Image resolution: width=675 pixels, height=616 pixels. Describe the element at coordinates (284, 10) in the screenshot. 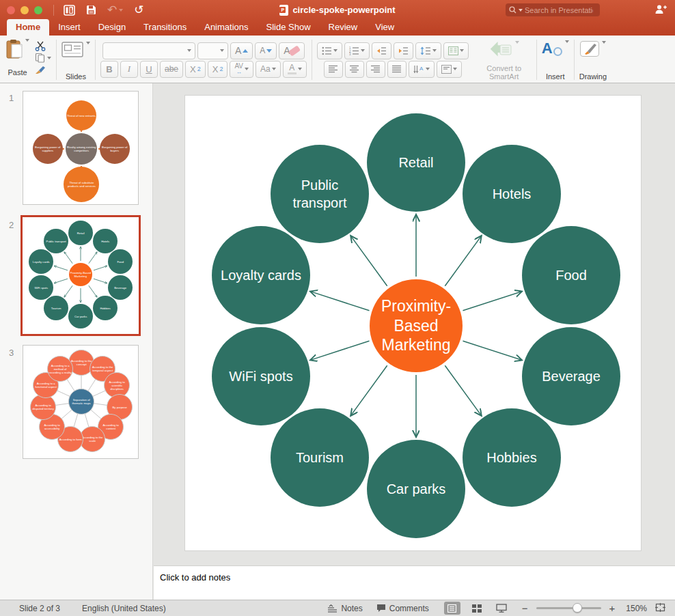

I see `document-icon` at that location.